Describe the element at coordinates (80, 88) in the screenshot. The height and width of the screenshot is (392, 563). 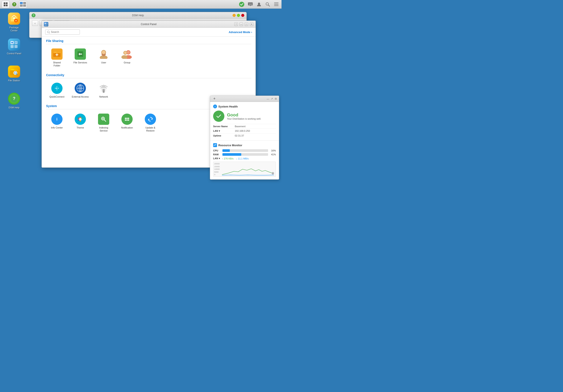
I see `external-access-icon` at that location.